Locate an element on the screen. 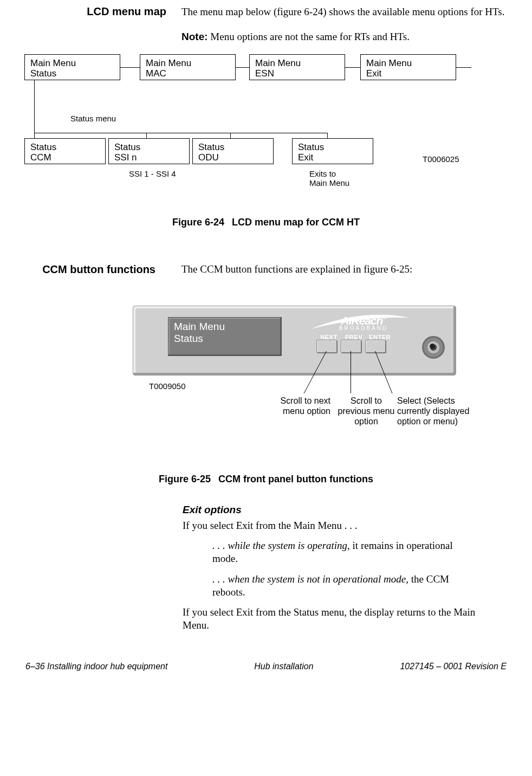 The width and height of the screenshot is (532, 776). status-odu-box: Status ODU is located at coordinates (233, 151).